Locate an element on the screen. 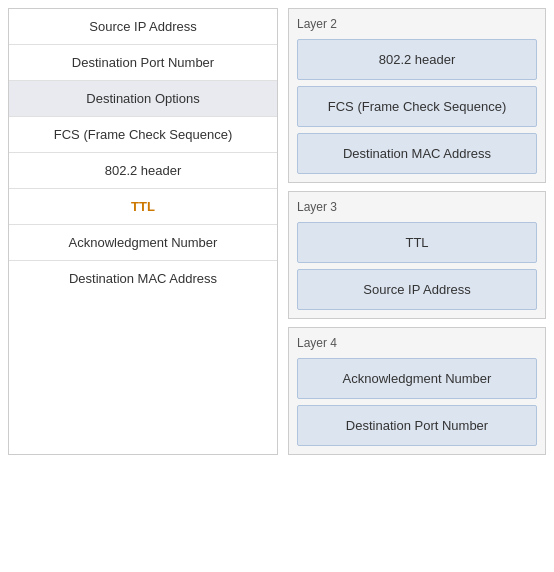 The image size is (554, 572). left-item-2: Destination Options is located at coordinates (143, 99).